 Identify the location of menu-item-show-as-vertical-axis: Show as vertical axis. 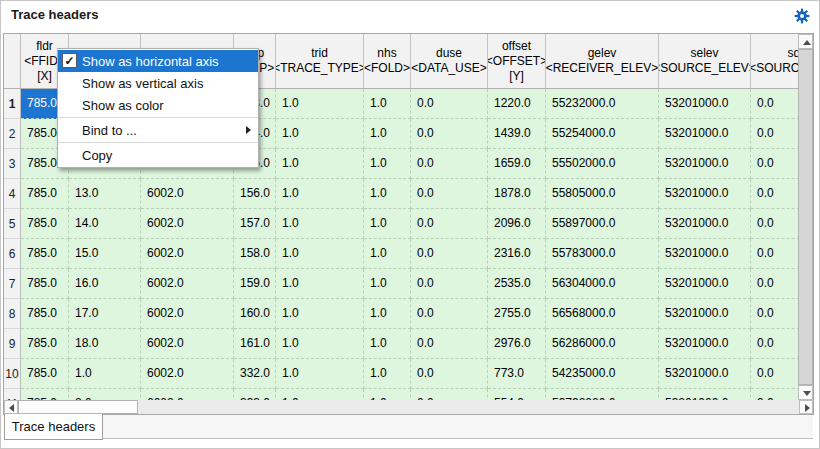
(158, 83).